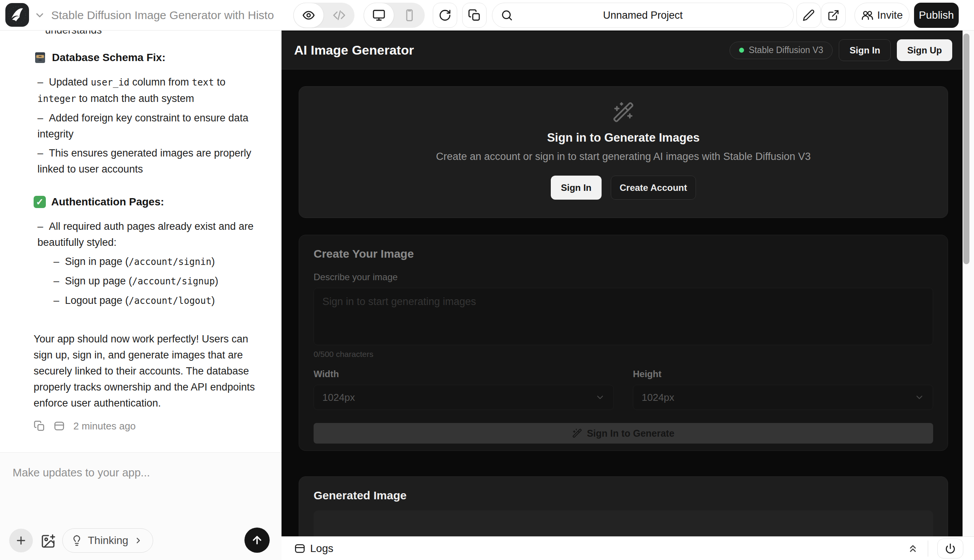 The height and width of the screenshot is (560, 974). I want to click on mobile-view-button, so click(409, 15).